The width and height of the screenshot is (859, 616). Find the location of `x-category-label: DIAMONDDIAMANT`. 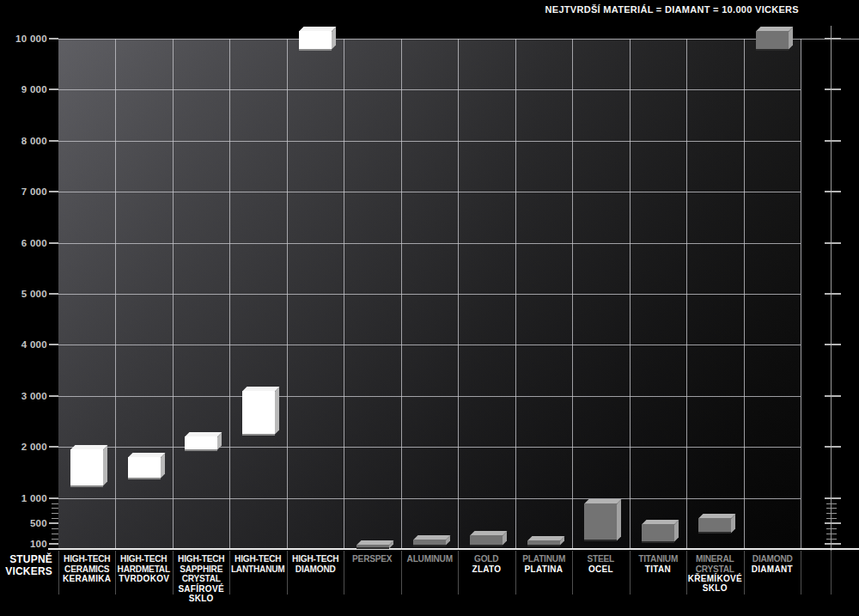

x-category-label: DIAMONDDIAMANT is located at coordinates (772, 564).